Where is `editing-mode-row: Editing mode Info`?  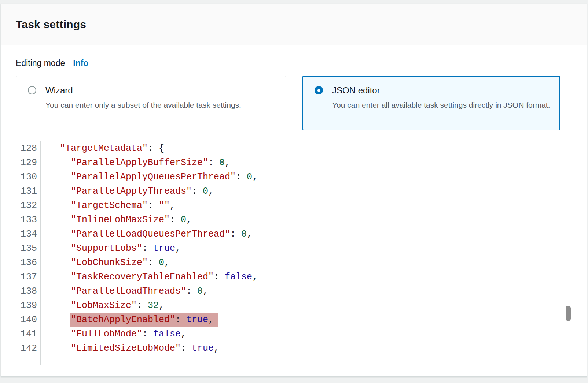
editing-mode-row: Editing mode Info is located at coordinates (294, 63).